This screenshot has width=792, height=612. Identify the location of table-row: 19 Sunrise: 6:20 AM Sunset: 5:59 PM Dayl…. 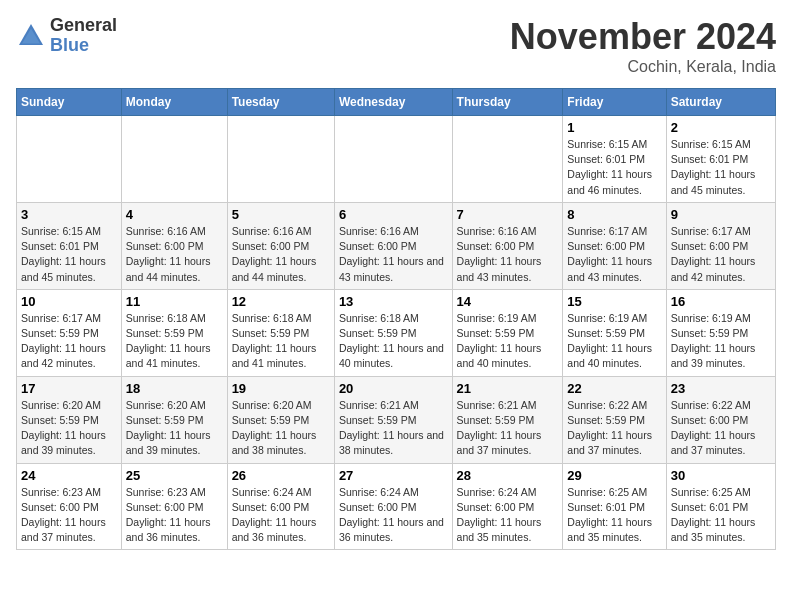
(280, 420).